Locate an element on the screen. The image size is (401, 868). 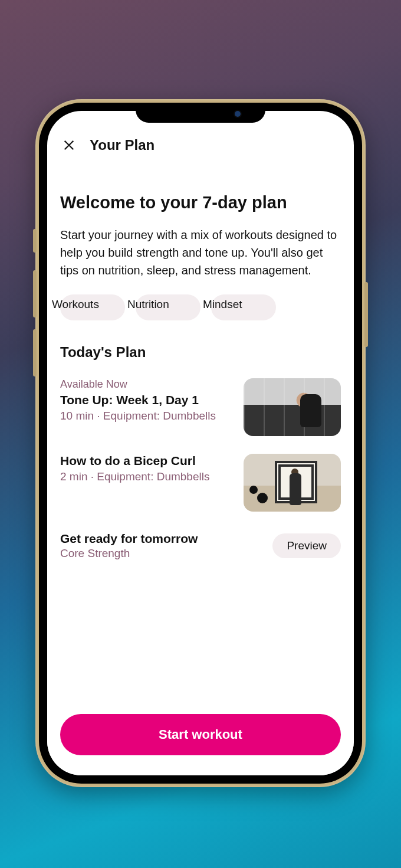
plan-title: How to do a Bicep Curl is located at coordinates (146, 461).